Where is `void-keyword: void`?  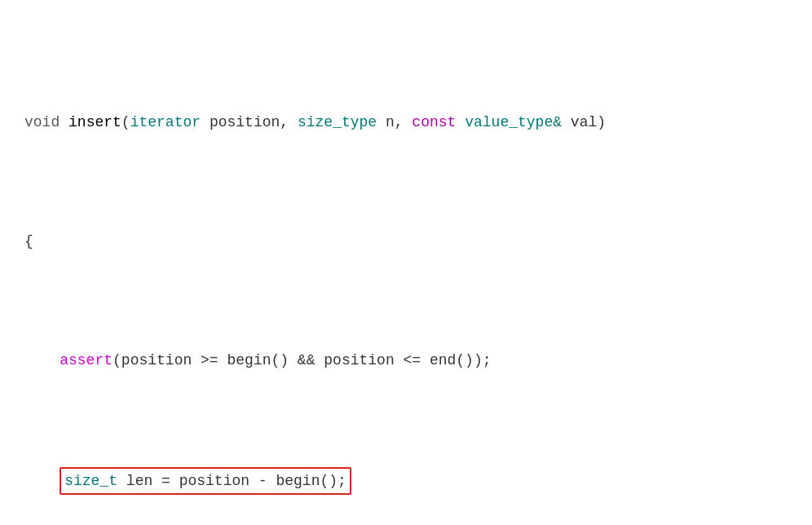 void-keyword: void is located at coordinates (42, 122).